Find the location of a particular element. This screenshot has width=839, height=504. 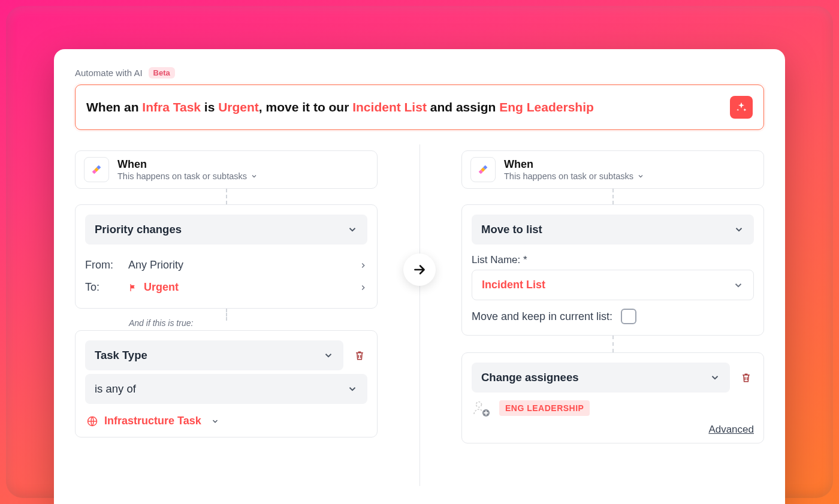

condition-intro: And if this is true: is located at coordinates (161, 323).